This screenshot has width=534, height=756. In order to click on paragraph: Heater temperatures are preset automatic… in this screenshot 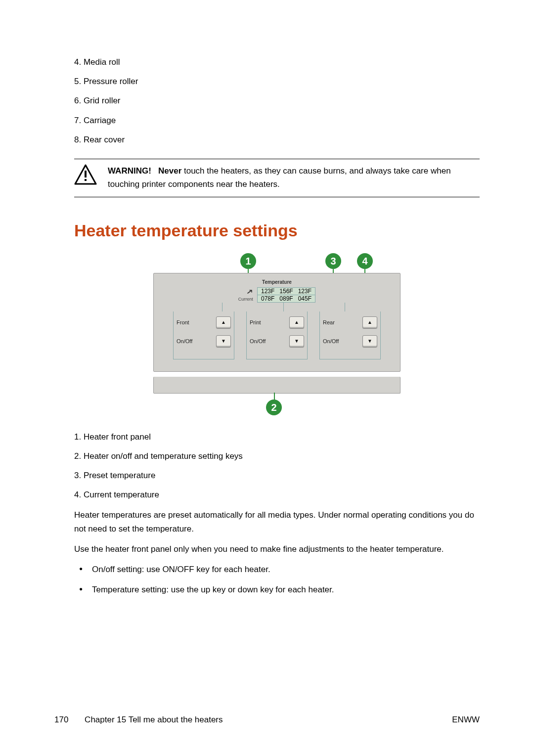, I will do `click(277, 522)`.